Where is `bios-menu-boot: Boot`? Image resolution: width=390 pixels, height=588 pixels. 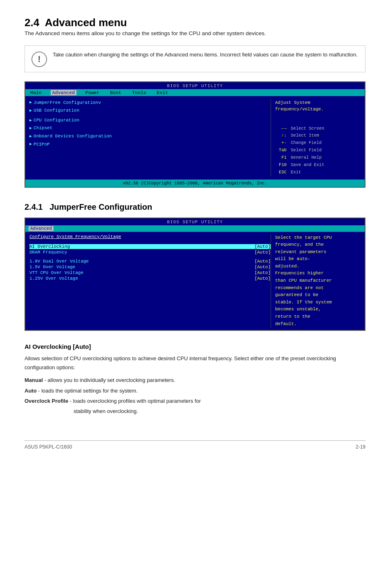
bios-menu-boot: Boot is located at coordinates (116, 92).